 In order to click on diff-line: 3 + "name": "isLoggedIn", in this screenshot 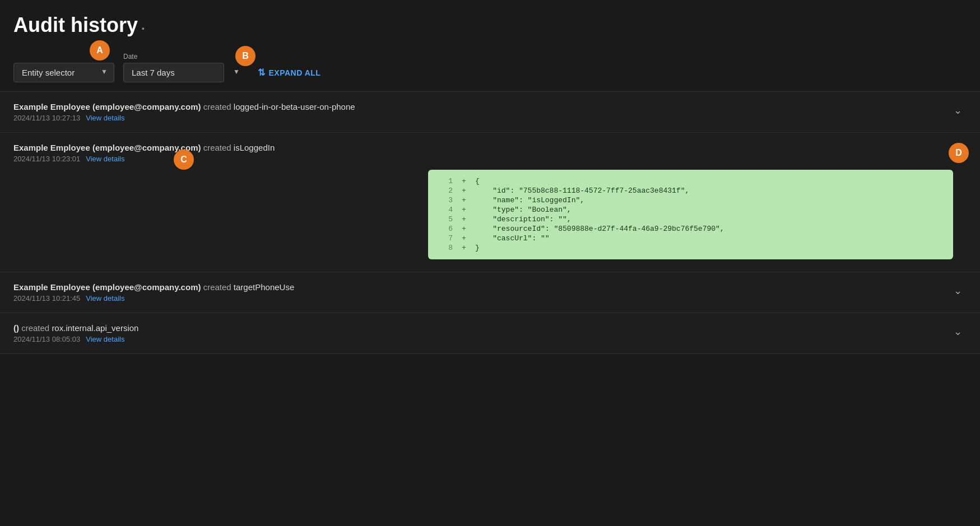, I will do `click(690, 201)`.